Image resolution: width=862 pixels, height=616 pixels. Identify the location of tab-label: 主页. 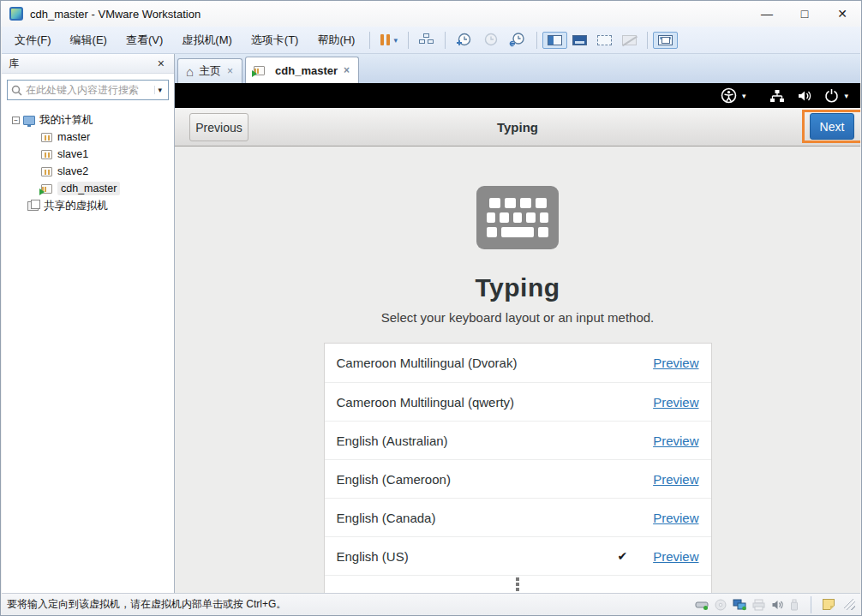
(210, 71).